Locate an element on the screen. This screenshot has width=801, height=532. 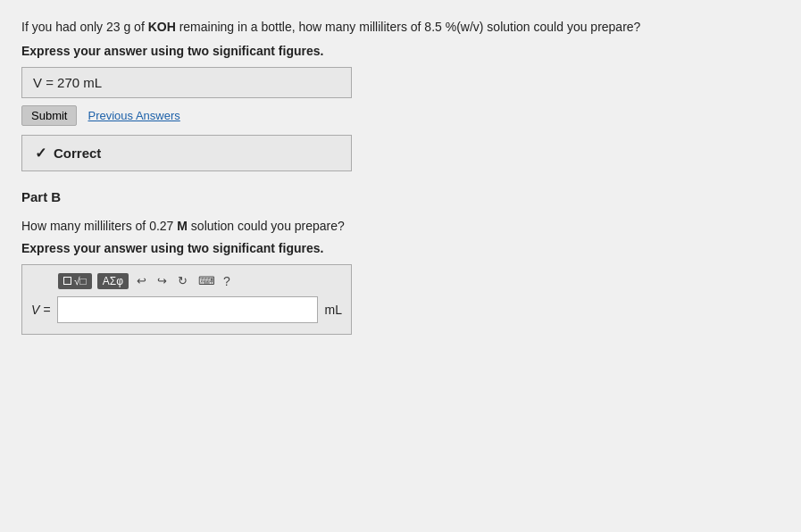
answer-display-a: V = 270 mL is located at coordinates (187, 82).